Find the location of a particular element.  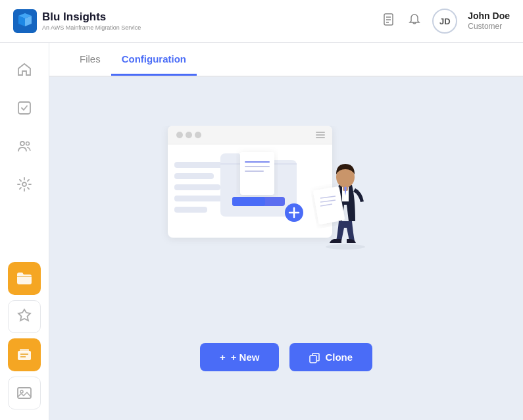

sidebar-card-folder is located at coordinates (24, 278).